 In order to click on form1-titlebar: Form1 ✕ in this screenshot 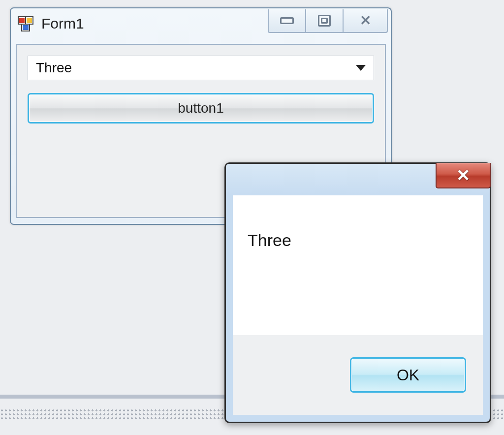, I will do `click(201, 24)`.